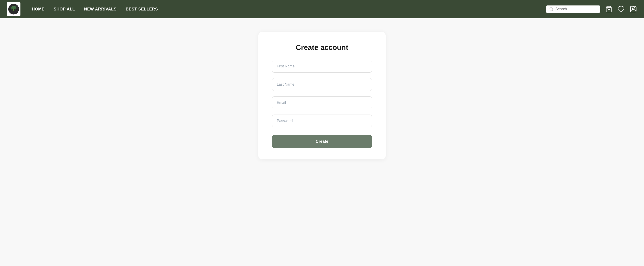 This screenshot has width=644, height=266. Describe the element at coordinates (64, 9) in the screenshot. I see `nav-item-shop-all: SHOP ALL` at that location.